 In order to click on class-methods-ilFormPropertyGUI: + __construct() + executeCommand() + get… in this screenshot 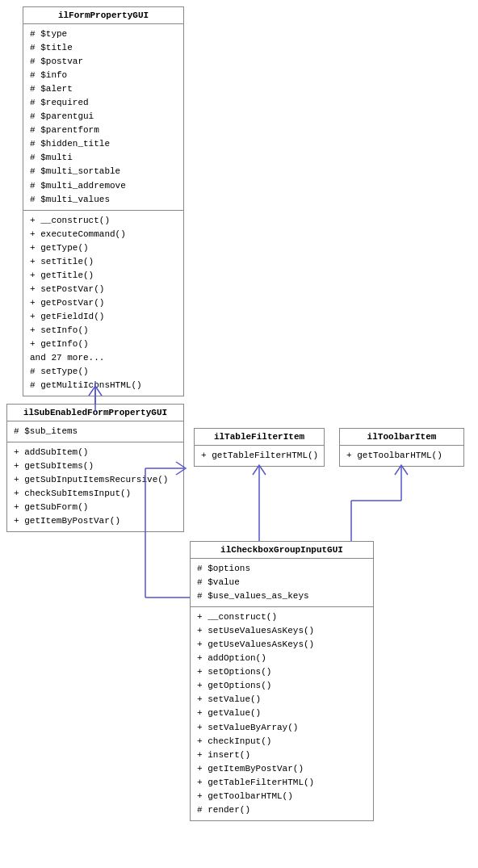, I will do `click(103, 304)`.